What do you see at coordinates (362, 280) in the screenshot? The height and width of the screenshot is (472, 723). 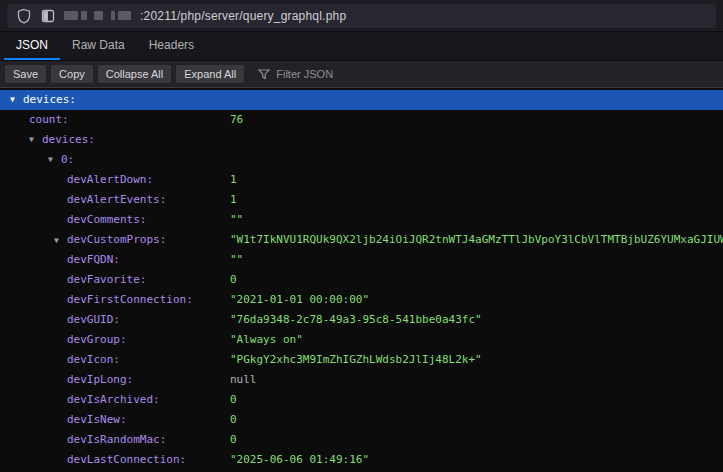 I see `json-row-devfavorite: devFavorite:0` at bounding box center [362, 280].